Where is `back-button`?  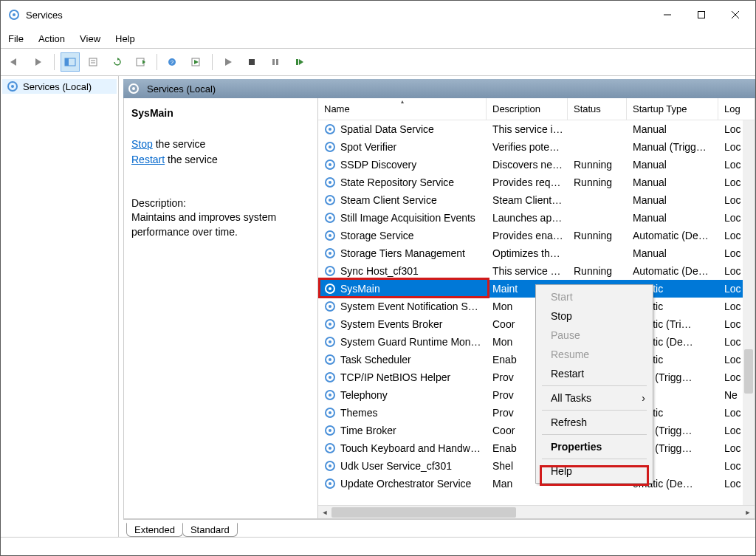 back-button is located at coordinates (15, 62).